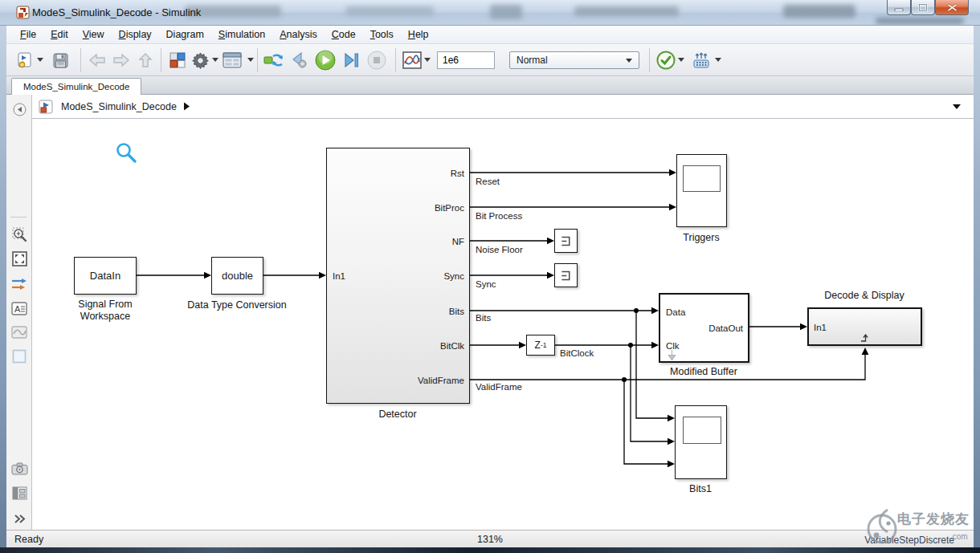 The height and width of the screenshot is (553, 980). What do you see at coordinates (571, 60) in the screenshot?
I see `sim-mode-value: Normal` at bounding box center [571, 60].